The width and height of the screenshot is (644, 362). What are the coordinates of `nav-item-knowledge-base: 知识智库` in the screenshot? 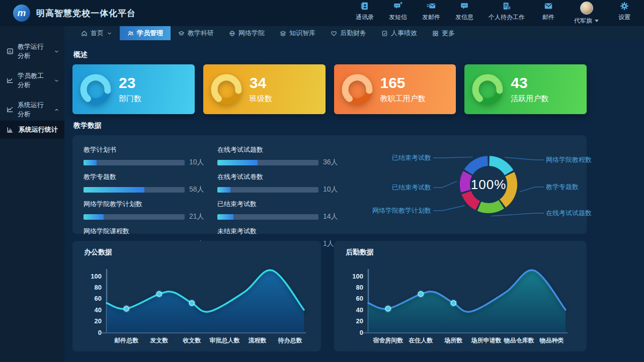 It's located at (298, 33).